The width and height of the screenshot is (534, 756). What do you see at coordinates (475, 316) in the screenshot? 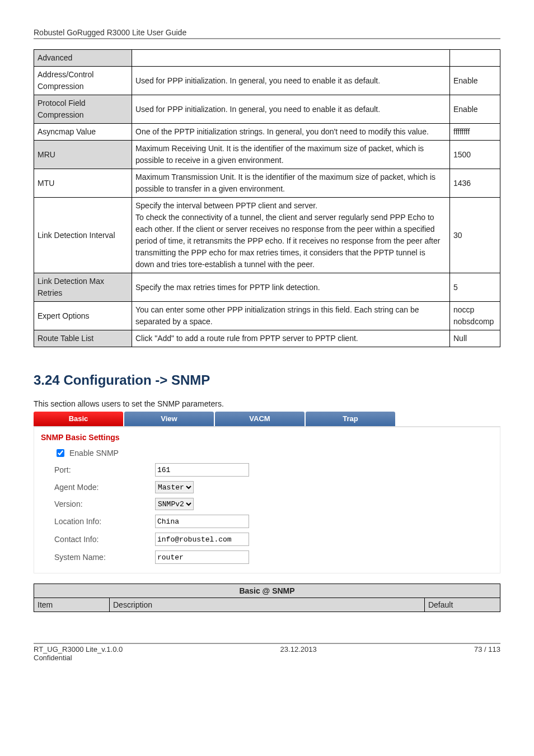
I see `table-cell: noccp nobsdcomp` at bounding box center [475, 316].